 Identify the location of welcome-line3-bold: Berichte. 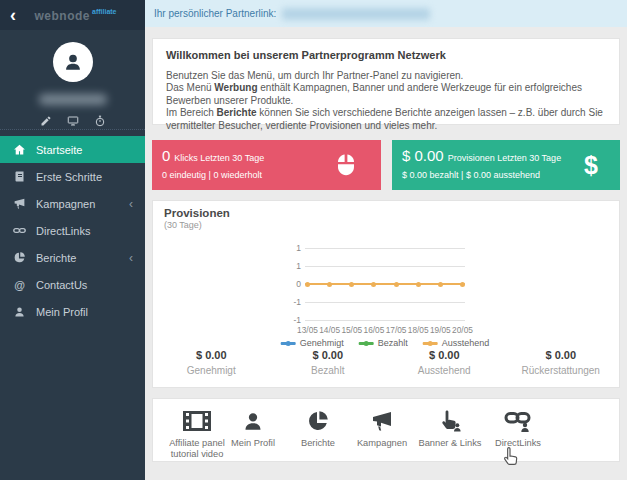
(237, 112).